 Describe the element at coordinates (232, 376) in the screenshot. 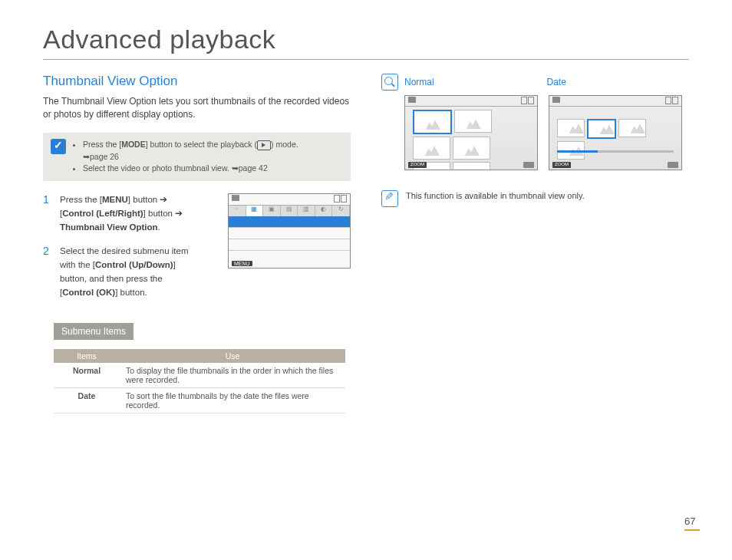

I see `table-use: To display the file thumbnails in the or…` at that location.